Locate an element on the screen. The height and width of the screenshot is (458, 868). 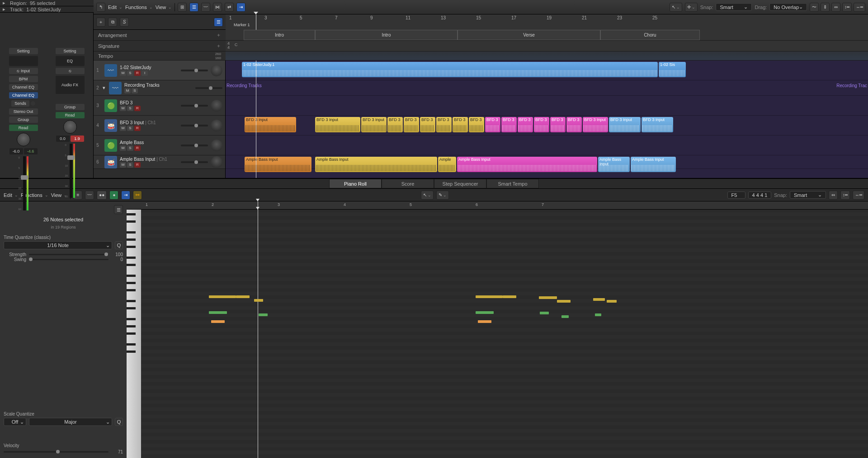
track-icon: 〰 is located at coordinates (111, 70).